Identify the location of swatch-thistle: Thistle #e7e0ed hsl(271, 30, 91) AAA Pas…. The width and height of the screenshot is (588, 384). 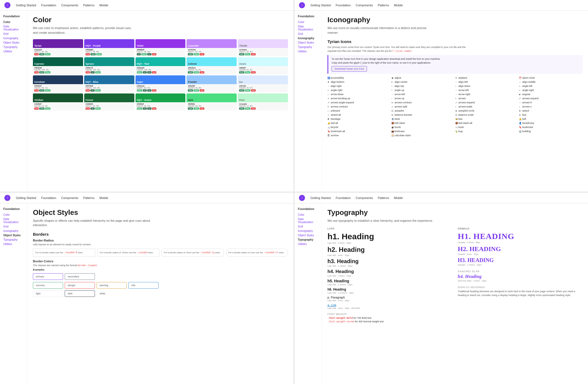
(263, 48).